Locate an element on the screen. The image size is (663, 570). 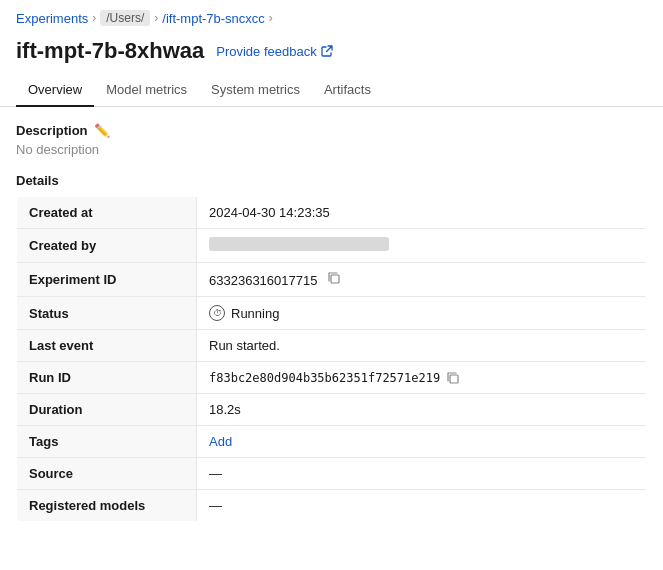
feedback-label: Provide feedback is located at coordinates (266, 52).